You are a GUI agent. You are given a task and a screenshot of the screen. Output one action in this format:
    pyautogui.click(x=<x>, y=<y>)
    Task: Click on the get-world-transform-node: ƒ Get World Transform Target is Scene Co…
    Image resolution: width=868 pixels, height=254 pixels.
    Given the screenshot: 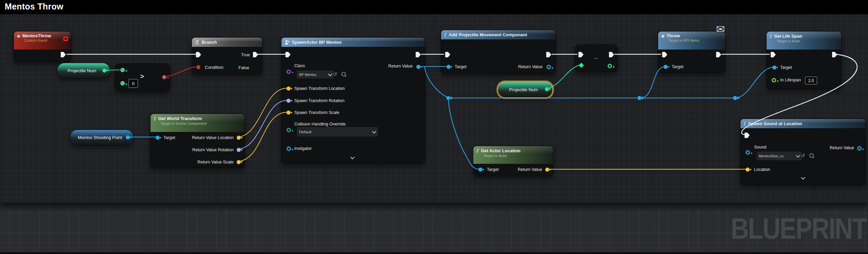 What is the action you would take?
    pyautogui.click(x=197, y=141)
    